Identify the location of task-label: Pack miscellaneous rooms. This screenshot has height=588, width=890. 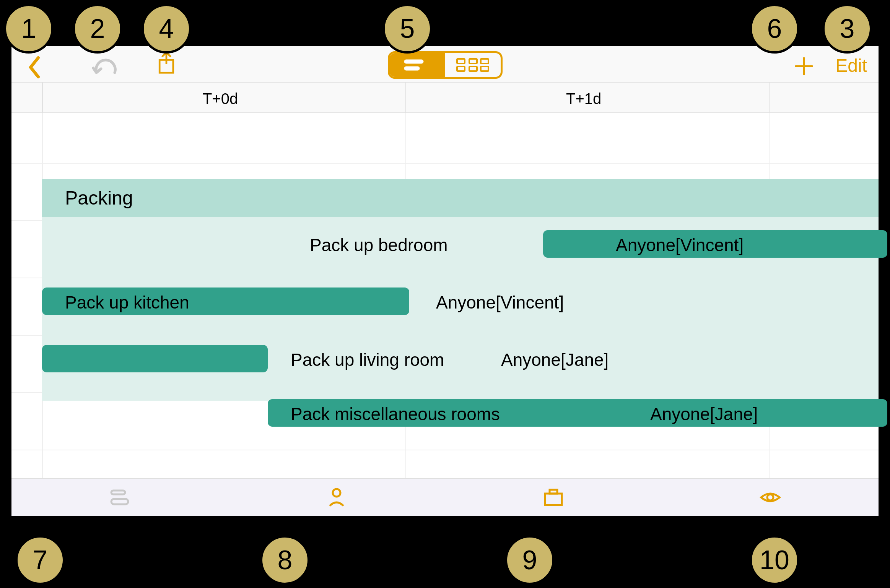
(395, 414).